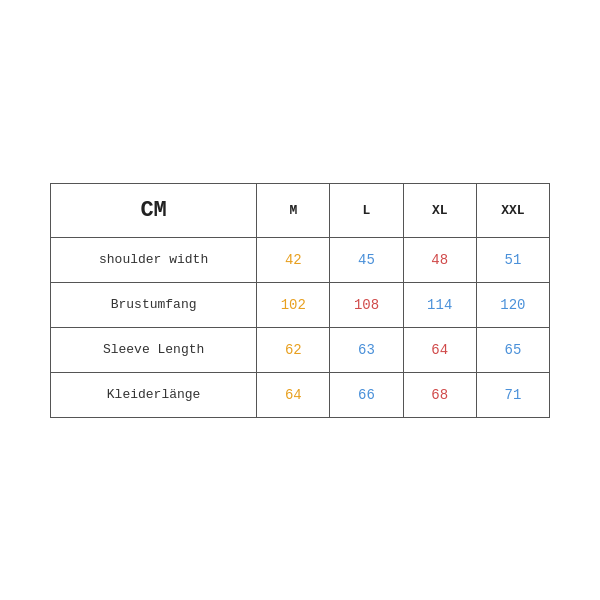 The width and height of the screenshot is (600, 600). I want to click on table-row: Sleeve Length 62 63 64 65, so click(300, 350).